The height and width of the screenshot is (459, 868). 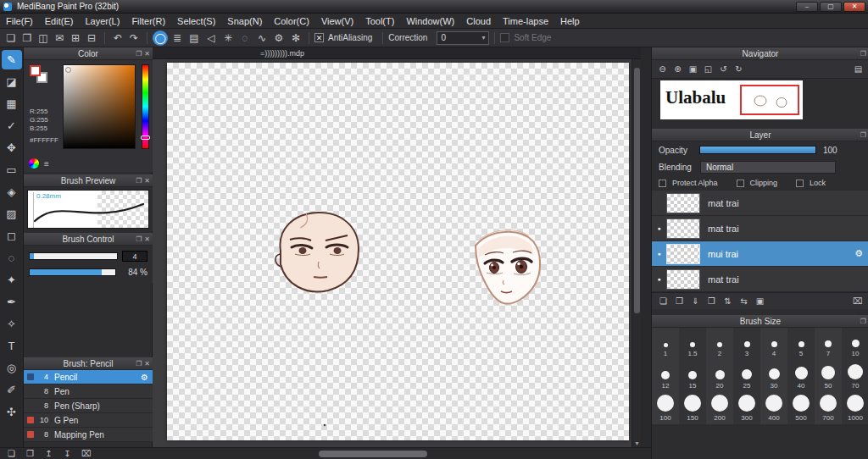 I want to click on brush-size-200: 200, so click(x=720, y=408).